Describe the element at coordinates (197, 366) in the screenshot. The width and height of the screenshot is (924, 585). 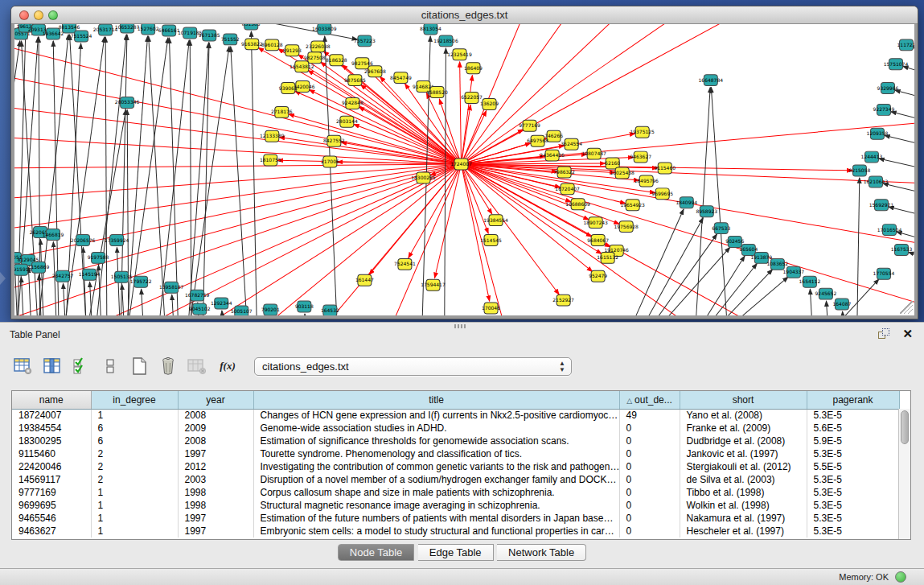
I see `delete-table-icon` at that location.